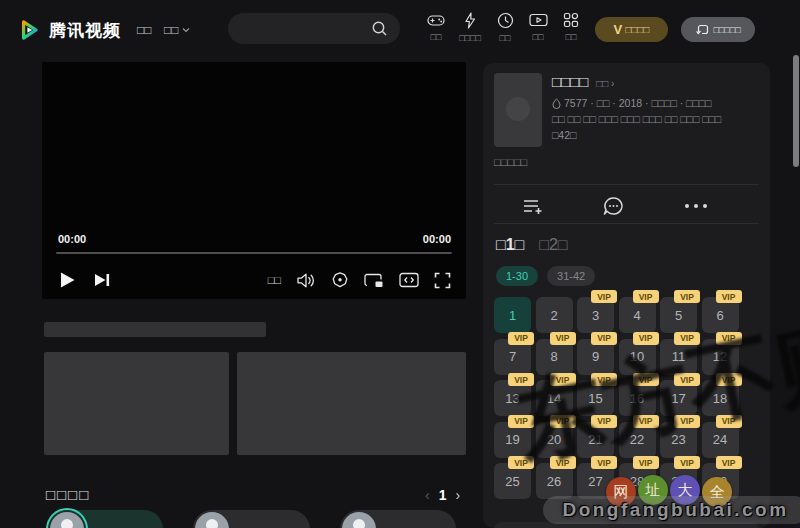  I want to click on episode-cell-1: 1, so click(512, 315).